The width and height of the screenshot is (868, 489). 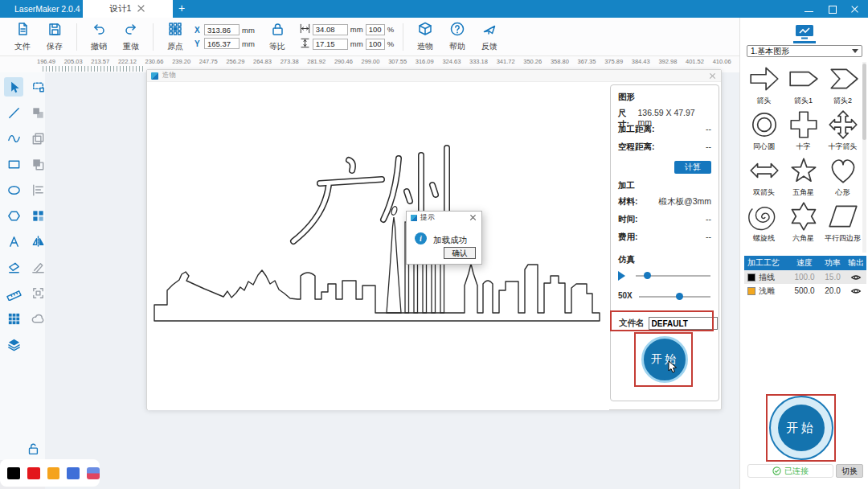 What do you see at coordinates (764, 222) in the screenshot?
I see `shape-spiral: 螺旋线` at bounding box center [764, 222].